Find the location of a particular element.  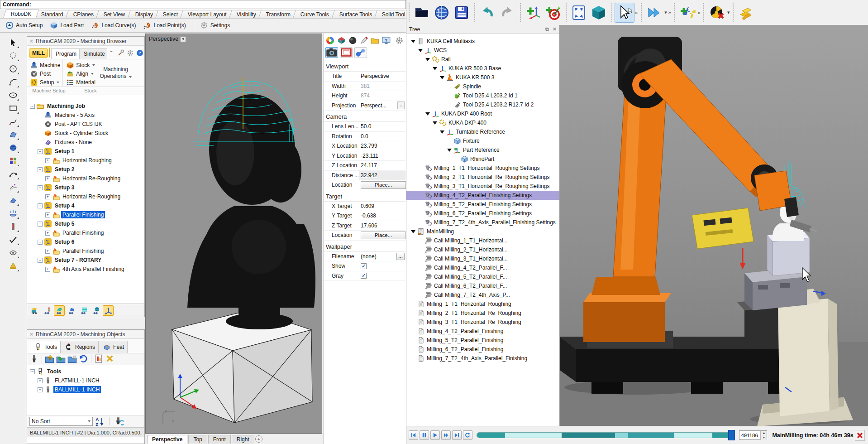

machining-operations-button: MachiningOperations is located at coordinates (115, 73).